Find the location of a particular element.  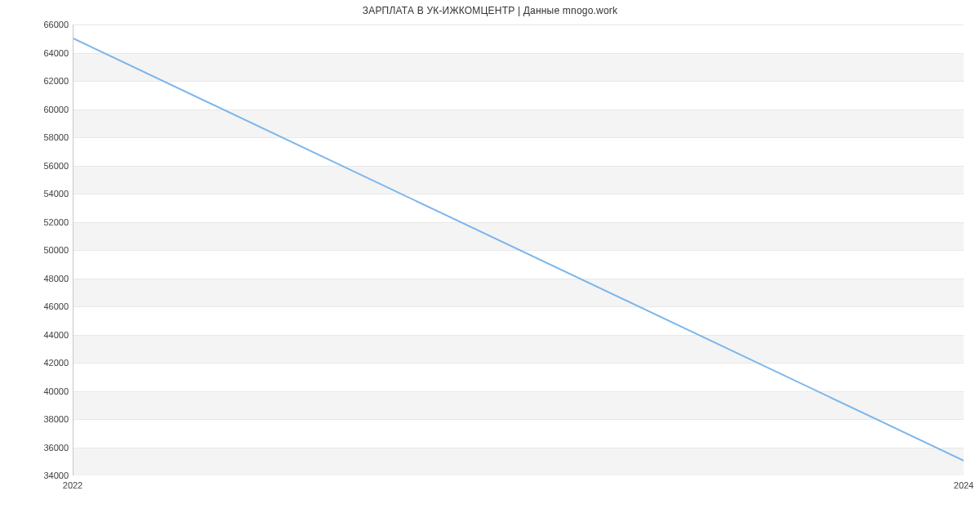

y-tick-label: 52000 is located at coordinates (36, 222).